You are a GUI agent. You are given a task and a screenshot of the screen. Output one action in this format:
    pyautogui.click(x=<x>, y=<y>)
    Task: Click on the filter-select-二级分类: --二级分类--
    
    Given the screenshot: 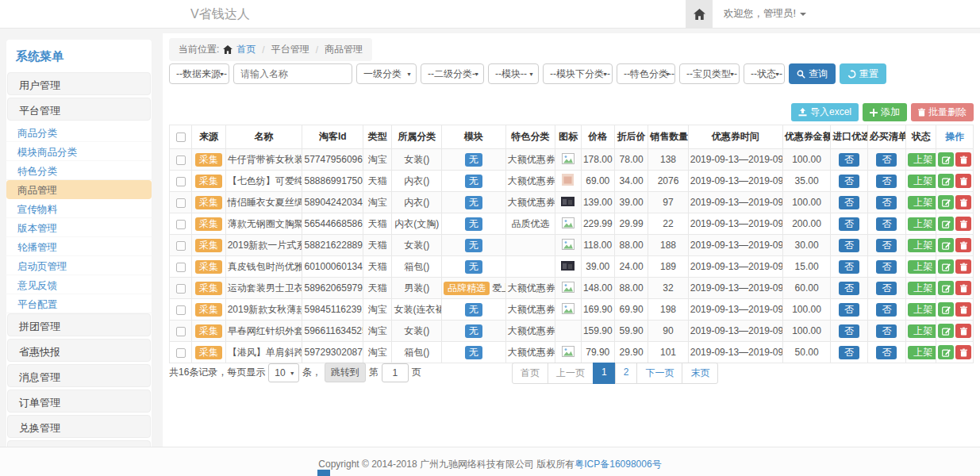 What is the action you would take?
    pyautogui.click(x=452, y=74)
    